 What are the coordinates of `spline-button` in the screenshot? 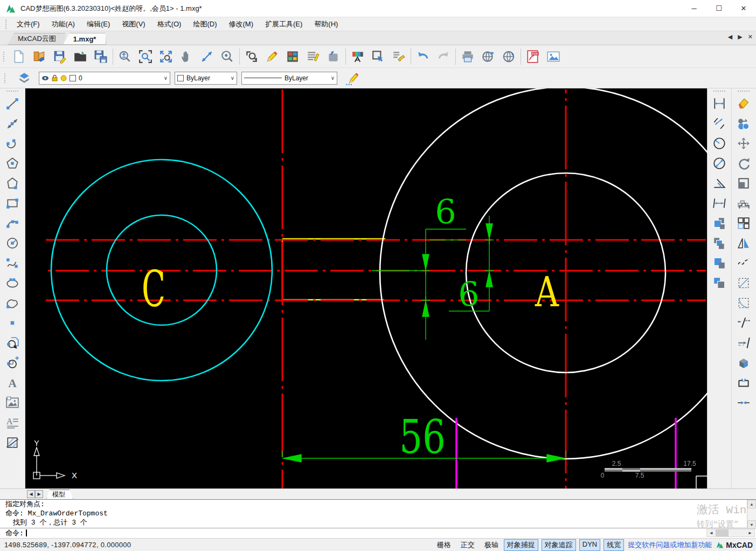 It's located at (12, 263).